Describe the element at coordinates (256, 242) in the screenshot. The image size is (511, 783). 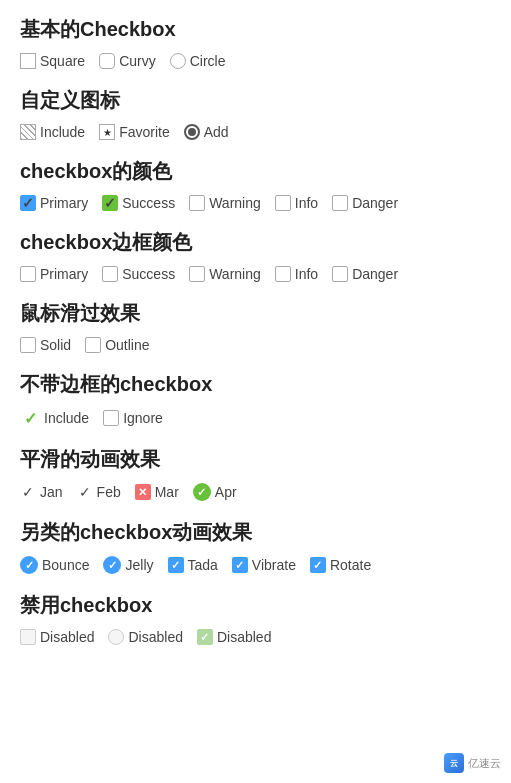
I see `border-title: checkbox边框颜色` at that location.